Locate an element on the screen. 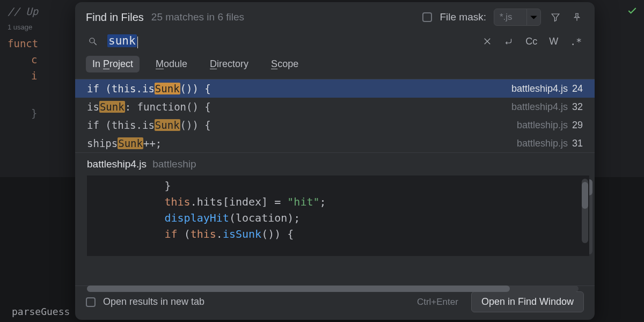 This screenshot has height=322, width=644. match-summary: 25 matches in 6 files is located at coordinates (197, 17).